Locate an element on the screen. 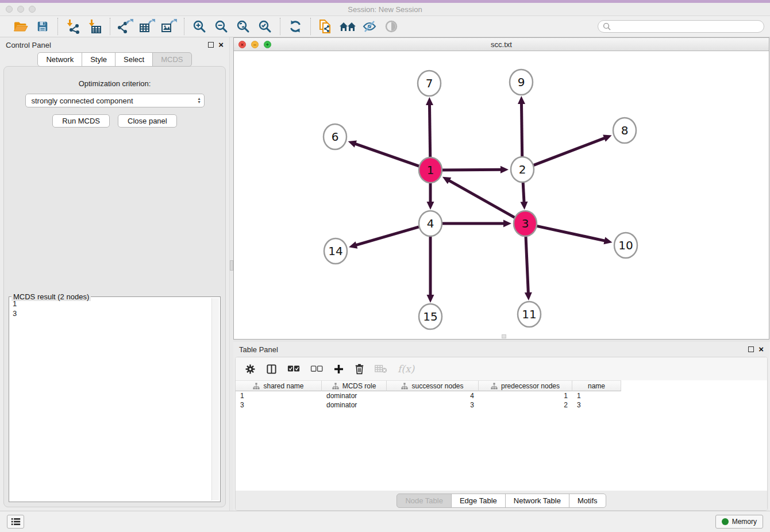  zoom-selected-button is located at coordinates (265, 26).